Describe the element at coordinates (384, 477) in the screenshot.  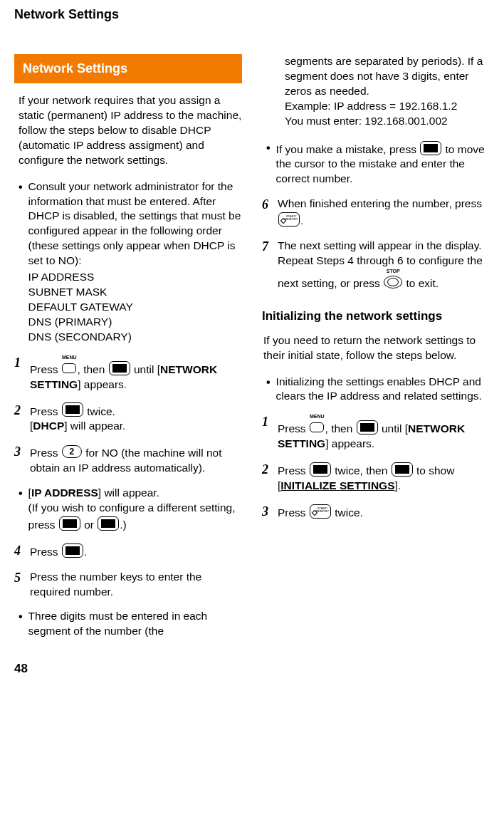
I see `step-body: Press twice, then to show [INITIALIZE SE…` at that location.